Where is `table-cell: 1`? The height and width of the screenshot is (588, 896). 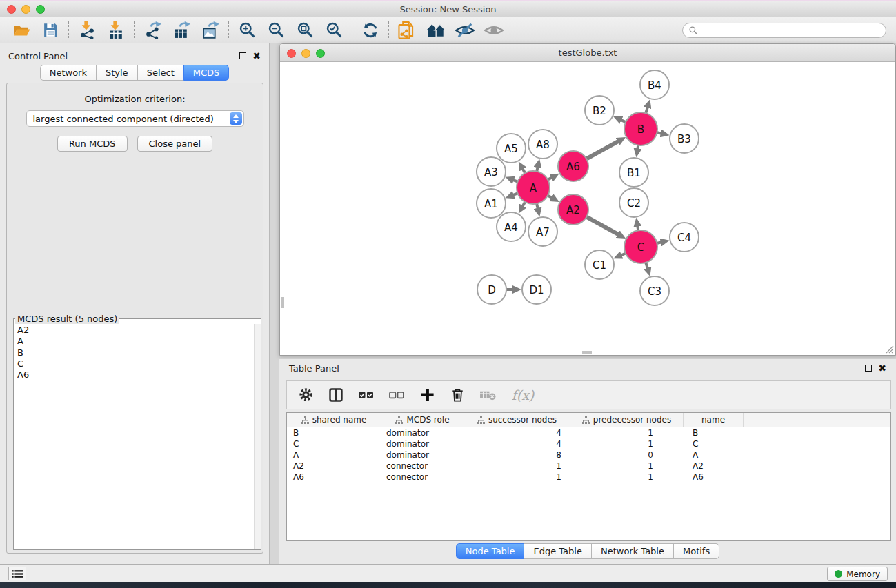 table-cell: 1 is located at coordinates (517, 466).